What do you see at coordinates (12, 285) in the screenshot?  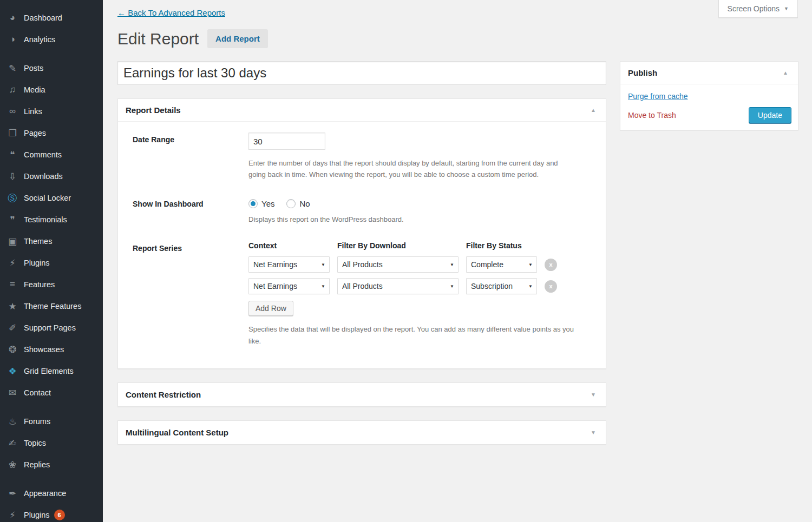 I see `features-list-icon: ≡` at bounding box center [12, 285].